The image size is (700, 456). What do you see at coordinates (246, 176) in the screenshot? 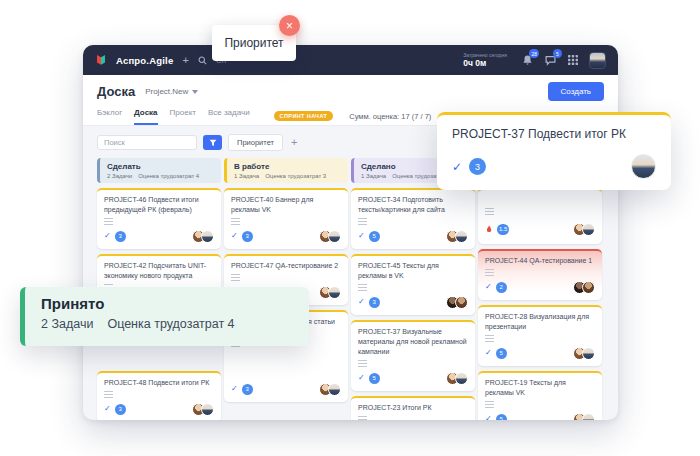
I see `column-tasks-count: 1 Задача` at bounding box center [246, 176].